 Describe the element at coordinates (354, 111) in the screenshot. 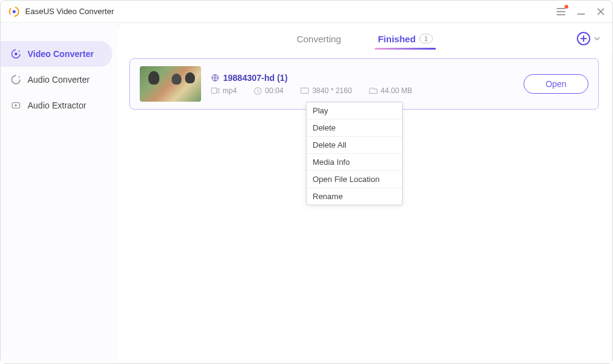

I see `context-menu-play: Play` at that location.